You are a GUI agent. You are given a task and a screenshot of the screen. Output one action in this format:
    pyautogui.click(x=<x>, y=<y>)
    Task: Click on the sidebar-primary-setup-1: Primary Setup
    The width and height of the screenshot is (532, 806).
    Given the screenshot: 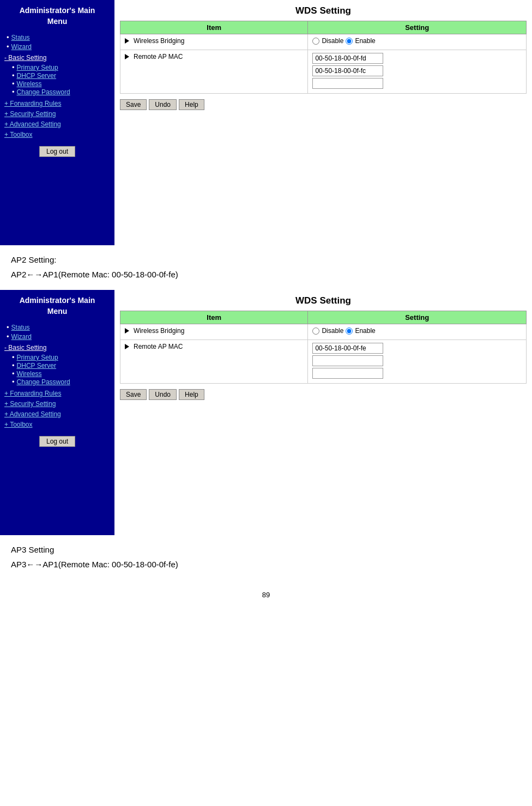 What is the action you would take?
    pyautogui.click(x=61, y=68)
    